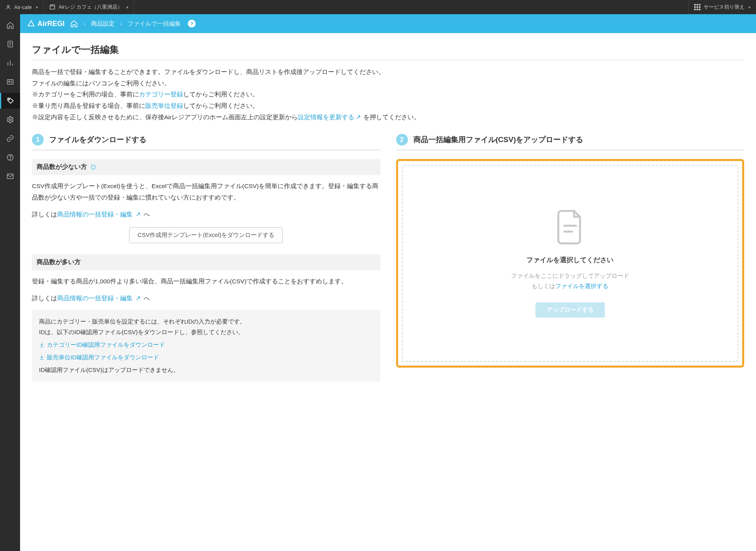  Describe the element at coordinates (23, 7) in the screenshot. I see `account-label: Air-cafe` at that location.